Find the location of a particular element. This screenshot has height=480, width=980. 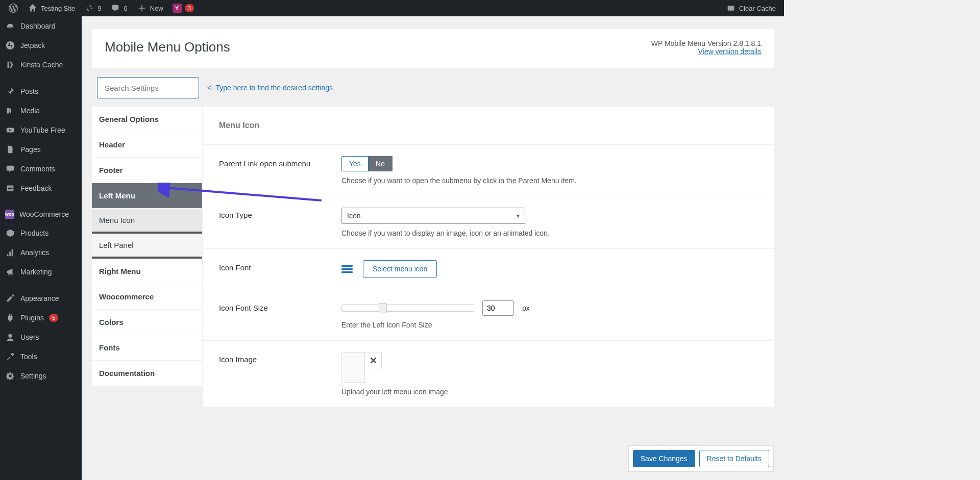

plus-icon is located at coordinates (142, 8).